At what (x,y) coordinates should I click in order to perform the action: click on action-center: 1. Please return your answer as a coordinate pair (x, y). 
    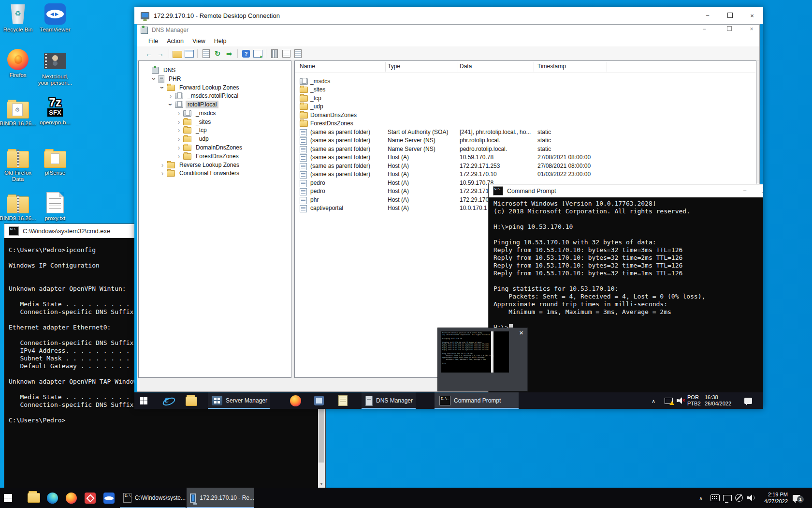
    Looking at the image, I should click on (797, 498).